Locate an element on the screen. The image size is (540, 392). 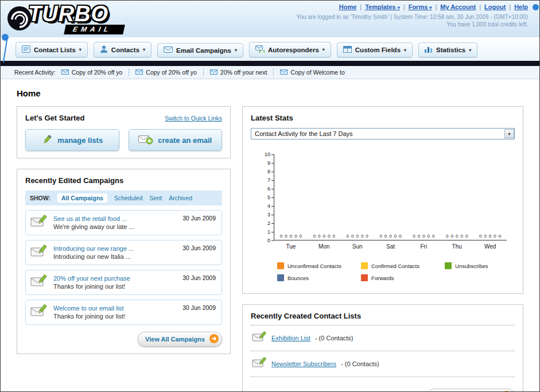
legend-label: Unsubscribes is located at coordinates (472, 266).